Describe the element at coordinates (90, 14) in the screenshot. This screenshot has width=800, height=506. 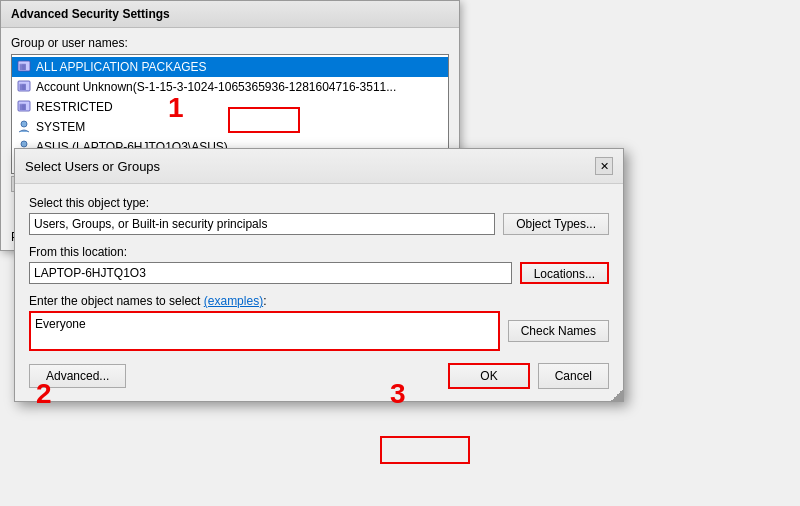
I see `bg-dialog-title-text: Advanced Security Settings` at that location.